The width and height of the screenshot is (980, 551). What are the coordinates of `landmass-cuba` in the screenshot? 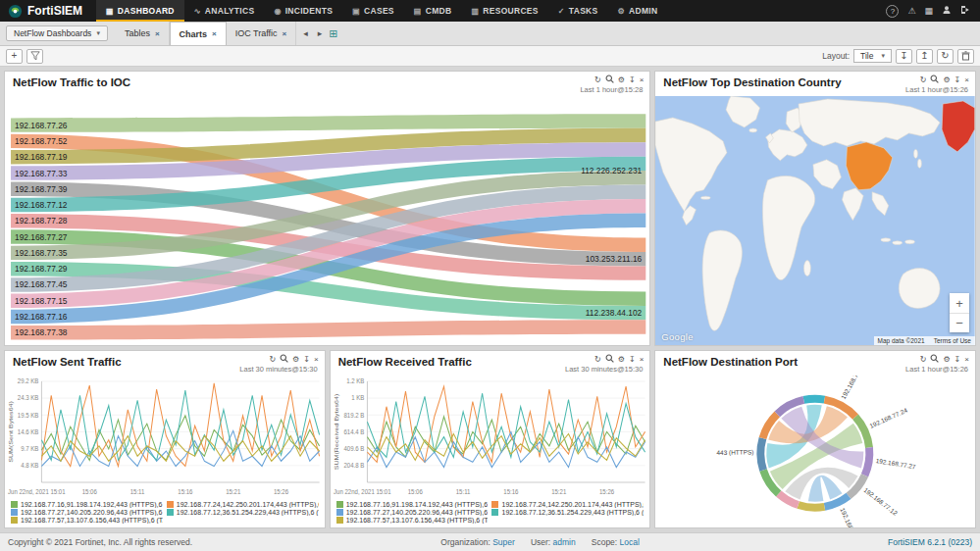 It's located at (706, 198).